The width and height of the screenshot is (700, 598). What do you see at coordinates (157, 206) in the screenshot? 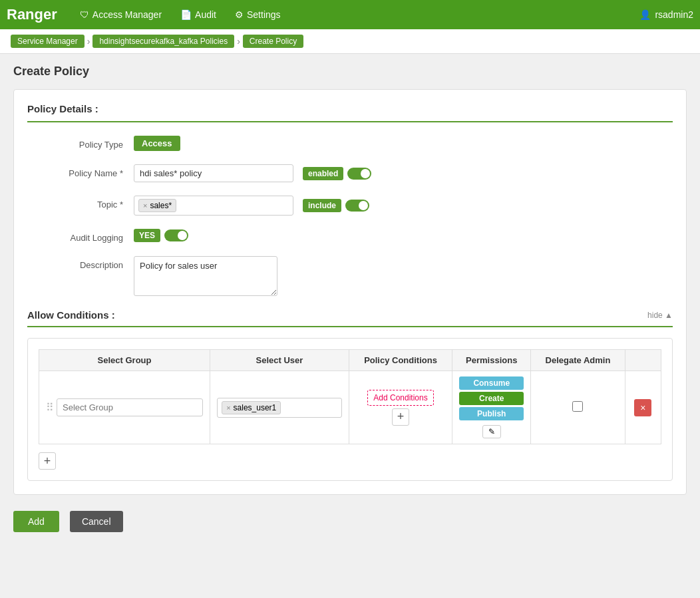
I see `topic-tag: × sales*` at bounding box center [157, 206].